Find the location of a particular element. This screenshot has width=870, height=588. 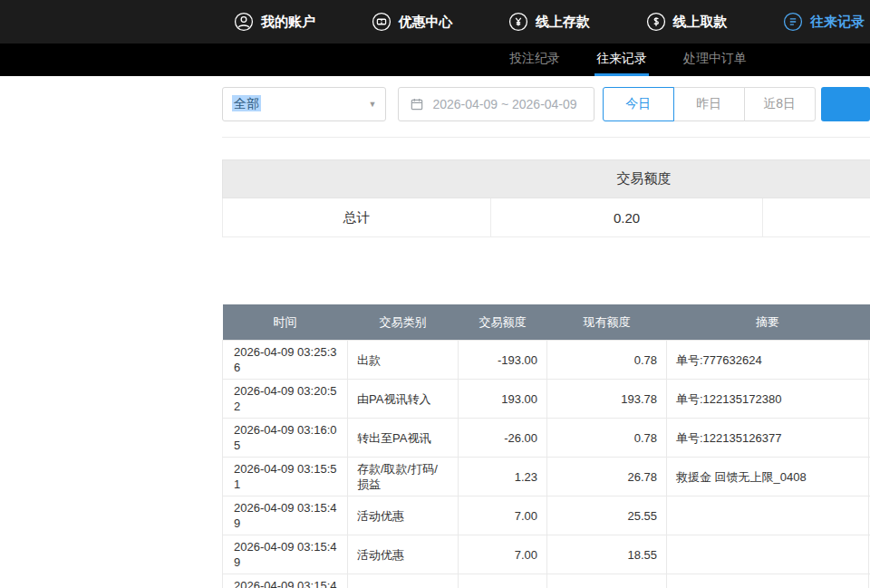

table-header-row: 时间交易类别交易额度现有额度摘要 is located at coordinates (546, 323).